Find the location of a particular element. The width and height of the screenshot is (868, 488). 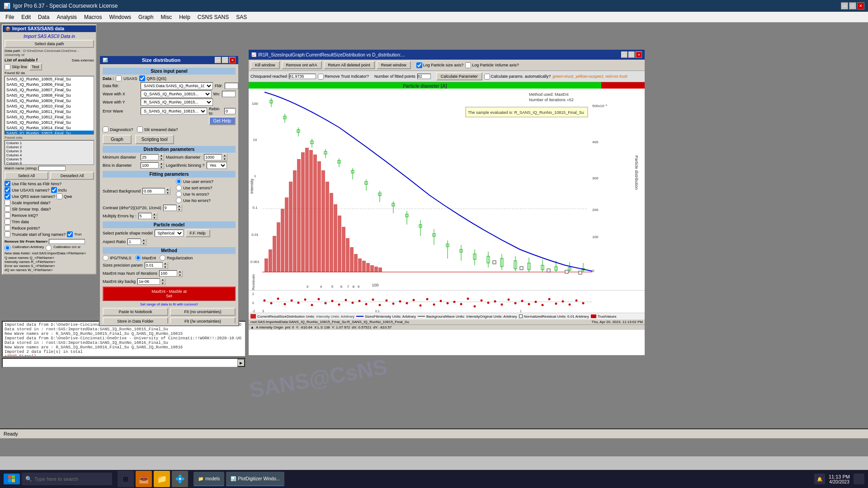

bins-up: ▲ is located at coordinates (161, 164).